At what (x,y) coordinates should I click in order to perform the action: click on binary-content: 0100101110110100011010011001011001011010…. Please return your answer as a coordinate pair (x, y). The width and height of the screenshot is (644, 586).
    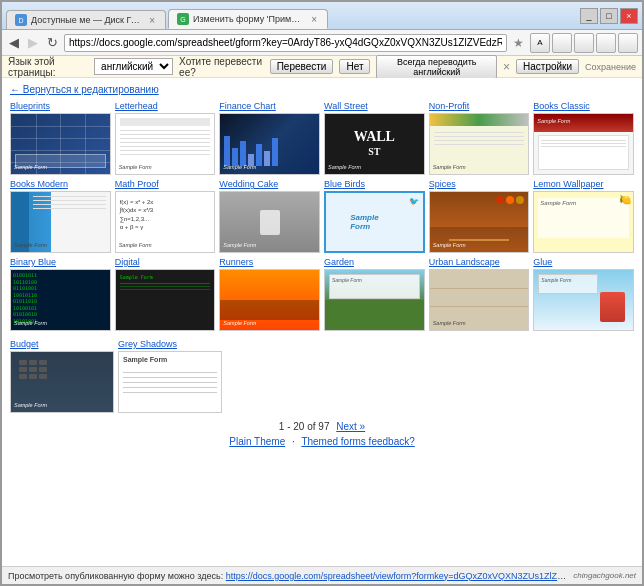
    Looking at the image, I should click on (25, 298).